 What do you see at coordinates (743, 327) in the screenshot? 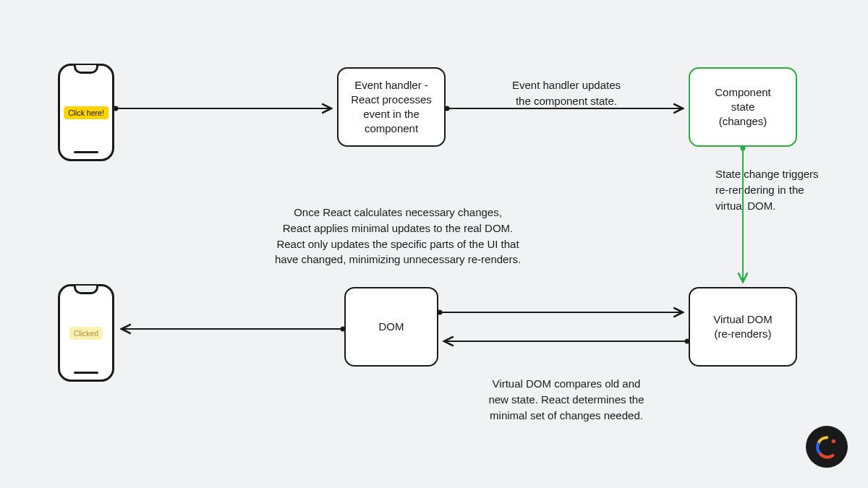
I see `node-virtual-dom: Virtual DOM(re-renders)` at bounding box center [743, 327].